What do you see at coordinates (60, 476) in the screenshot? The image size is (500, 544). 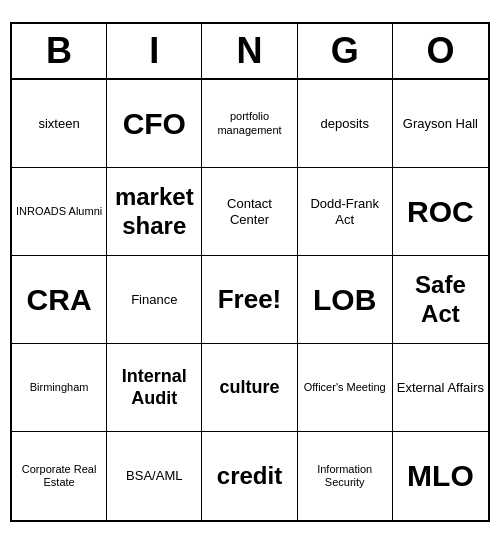 I see `bingo-cell-20: Corporate Real Estate` at bounding box center [60, 476].